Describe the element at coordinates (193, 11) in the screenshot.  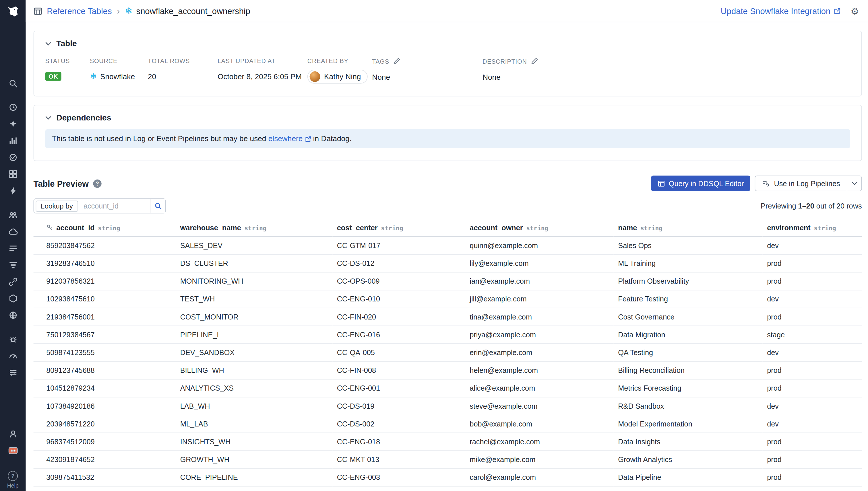
I see `page-title: snowflake_account_ownership` at that location.